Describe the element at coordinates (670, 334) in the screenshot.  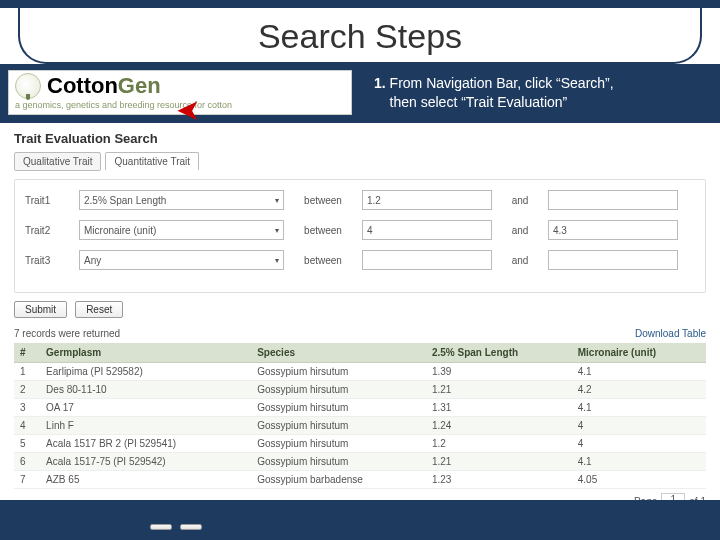
I see `download-link: Download Table` at that location.